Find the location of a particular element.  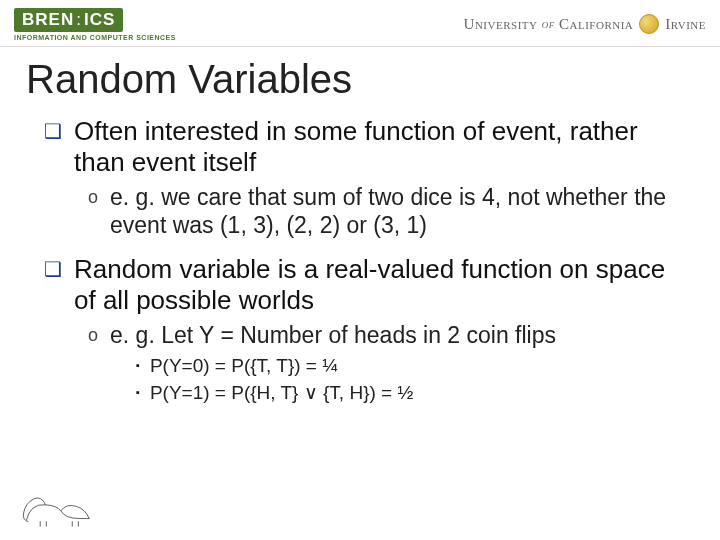

bren-logo-block: BREN : ICS INFORMATION AND COMPUTER SCIE… is located at coordinates (95, 24).